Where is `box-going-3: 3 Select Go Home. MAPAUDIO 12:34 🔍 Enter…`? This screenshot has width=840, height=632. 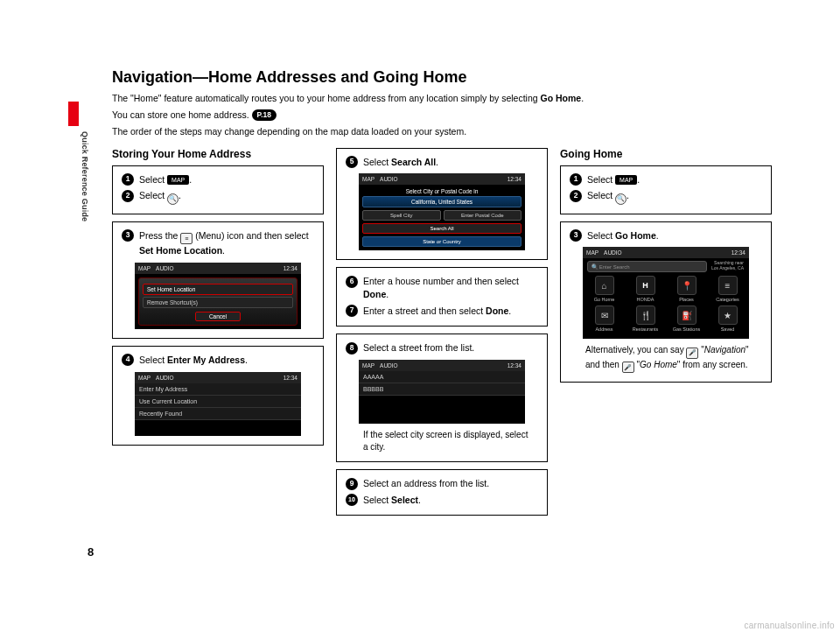 box-going-3: 3 Select Go Home. MAPAUDIO 12:34 🔍 Enter… is located at coordinates (666, 302).